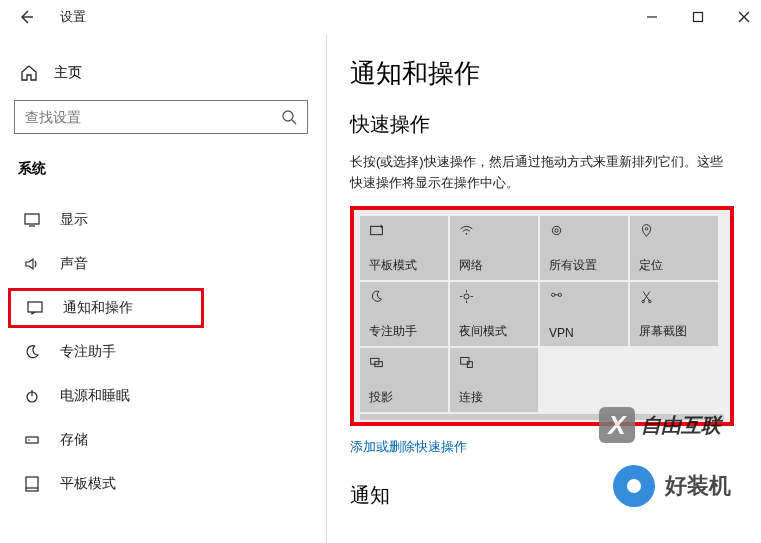 This screenshot has width=761, height=543. I want to click on home-label: 主页, so click(68, 73).